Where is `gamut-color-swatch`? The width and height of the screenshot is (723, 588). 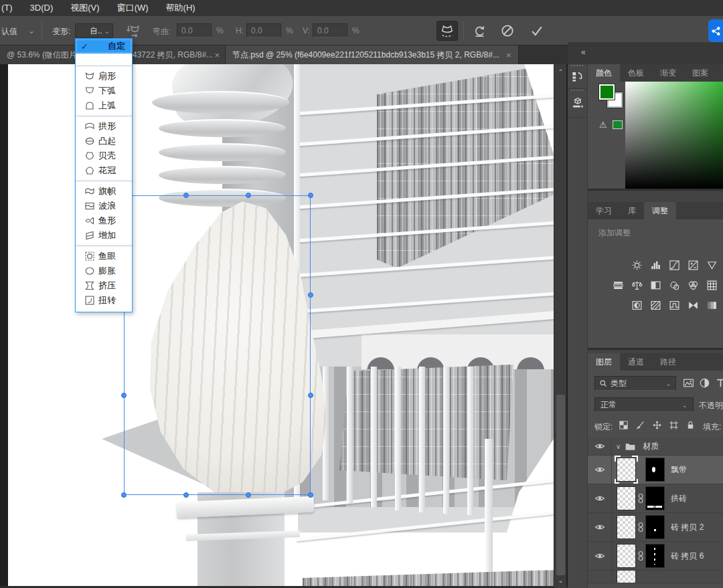 gamut-color-swatch is located at coordinates (617, 124).